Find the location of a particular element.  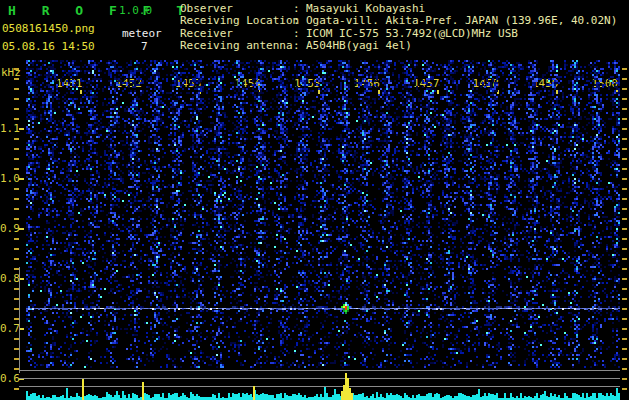

signal-level-canvas is located at coordinates (323, 384).